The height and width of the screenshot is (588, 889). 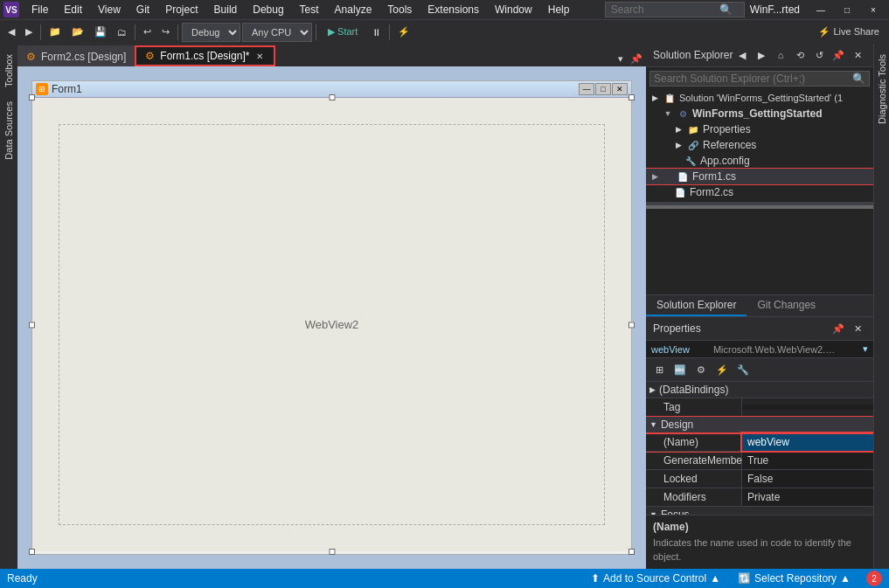 What do you see at coordinates (808, 460) in the screenshot?
I see `generatemember-value: True` at bounding box center [808, 460].